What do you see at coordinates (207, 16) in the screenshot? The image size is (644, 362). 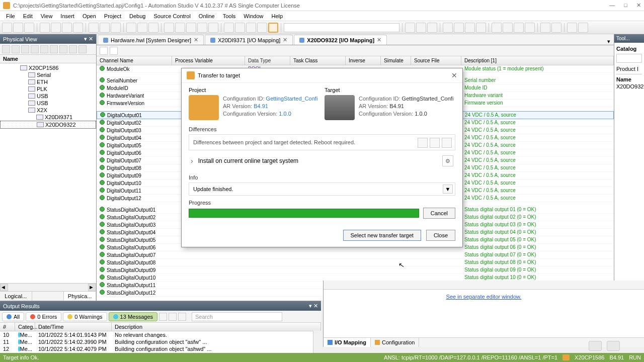 I see `menu-online: Online` at bounding box center [207, 16].